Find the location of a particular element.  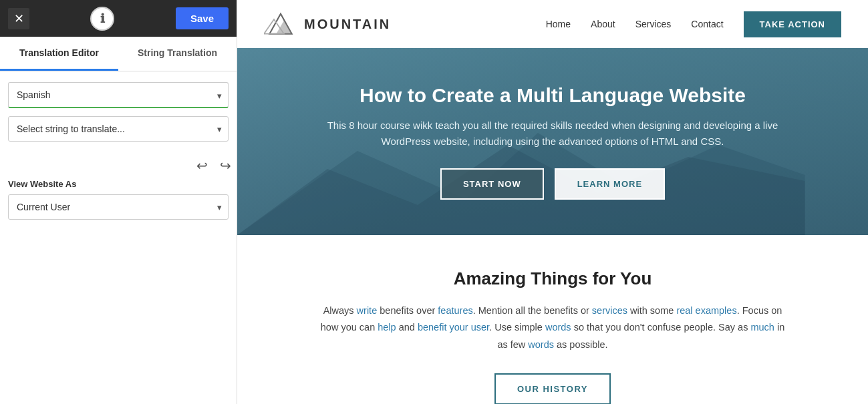

tabs-bar: Translation Editor String Translation is located at coordinates (118, 54).